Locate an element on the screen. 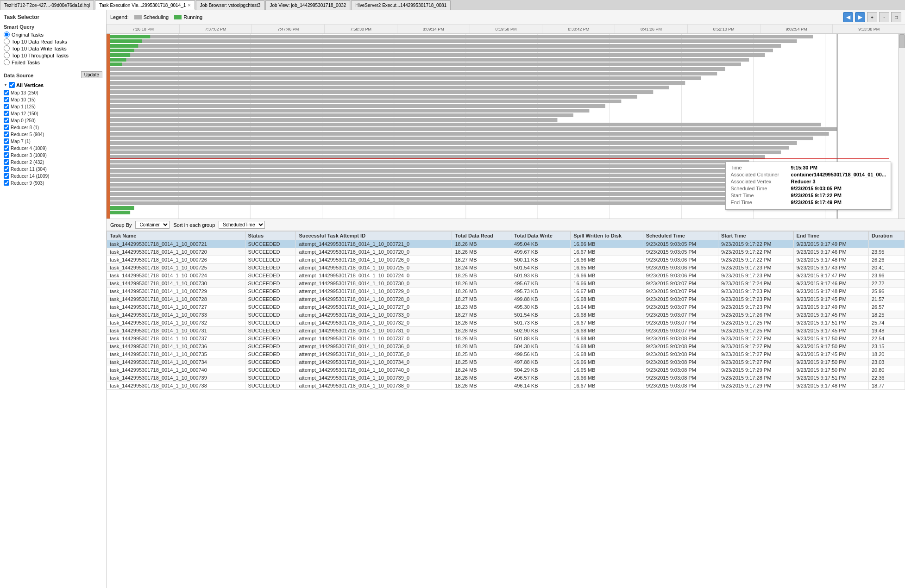 The width and height of the screenshot is (905, 588). sort-label: Sort in each group is located at coordinates (194, 225).